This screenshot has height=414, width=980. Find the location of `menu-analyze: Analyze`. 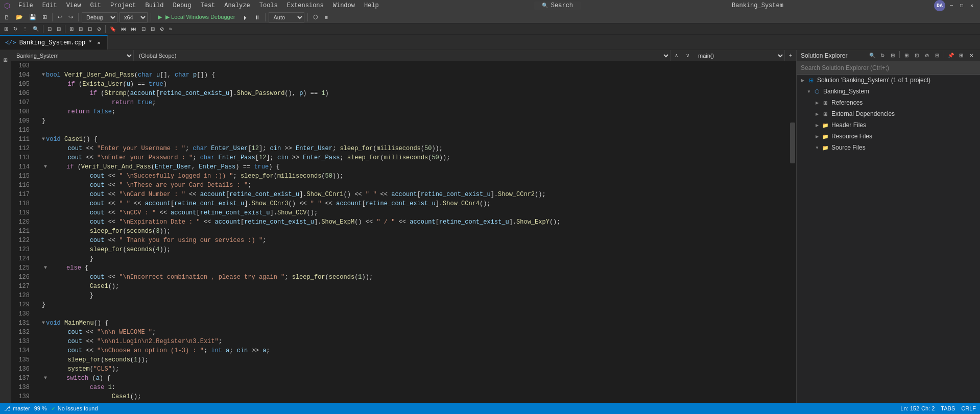

menu-analyze: Analyze is located at coordinates (237, 6).